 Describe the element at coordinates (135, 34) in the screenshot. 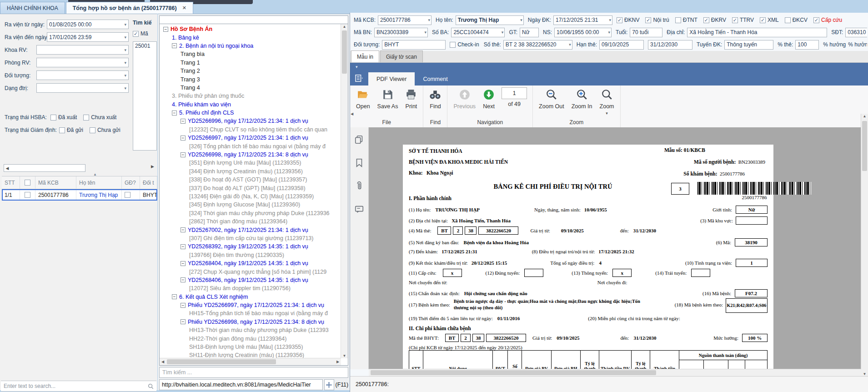

I see `checkbox-ma` at that location.